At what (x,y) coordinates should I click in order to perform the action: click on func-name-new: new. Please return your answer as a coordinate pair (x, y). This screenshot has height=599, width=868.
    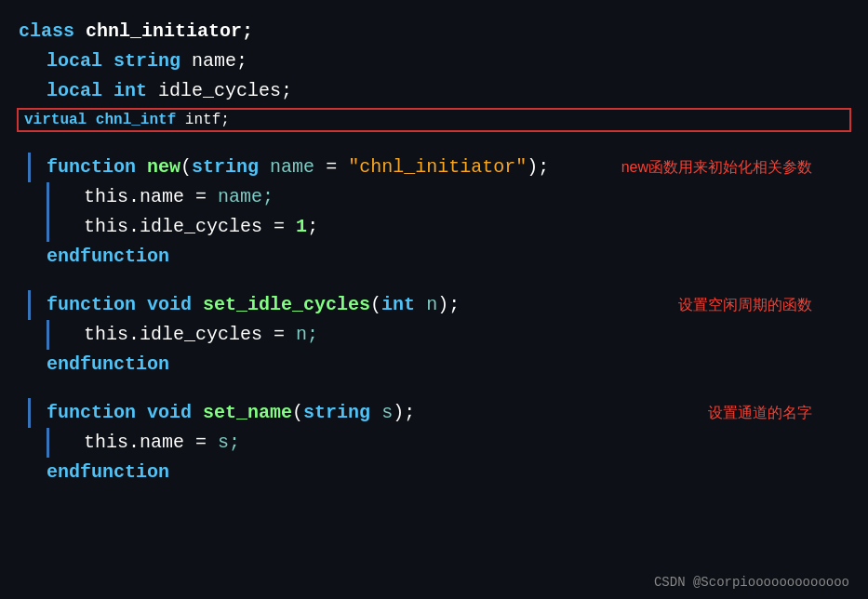
    Looking at the image, I should click on (164, 167).